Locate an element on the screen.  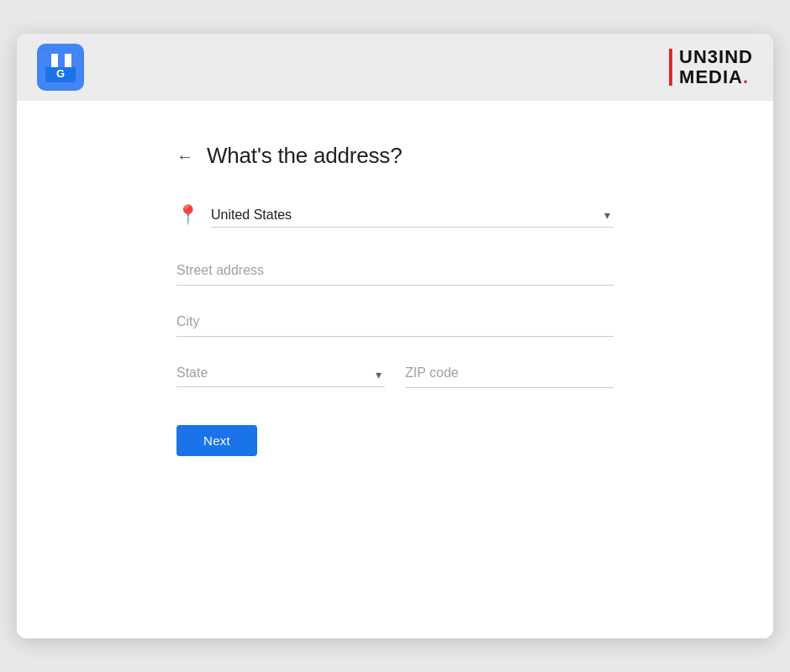
country-select: United States Canada United Kingdom Aust… is located at coordinates (412, 215).